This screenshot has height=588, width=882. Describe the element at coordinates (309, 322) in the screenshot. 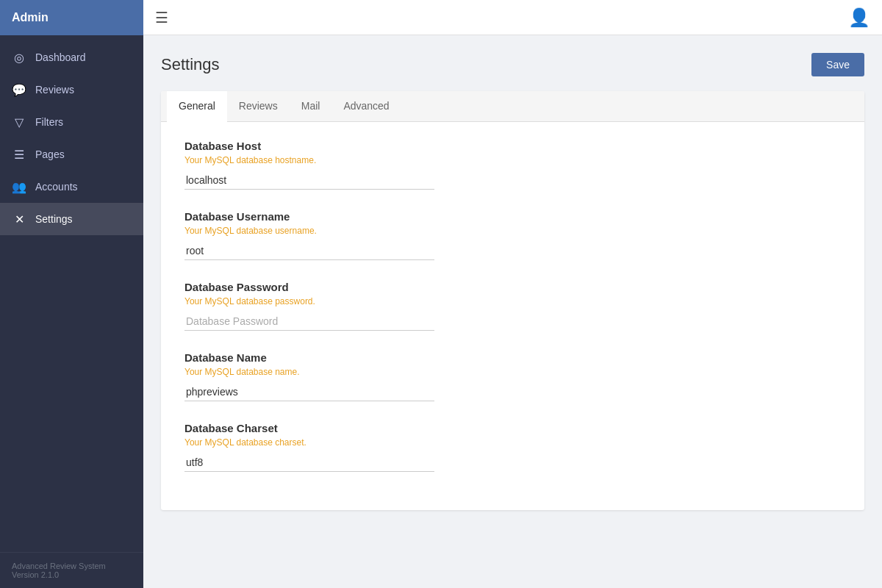

I see `field-input-db_password` at that location.